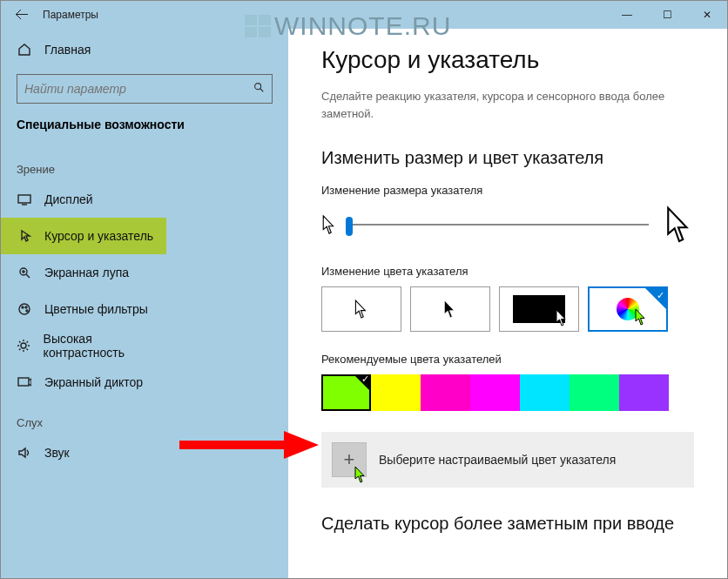 The height and width of the screenshot is (579, 728). Describe the element at coordinates (24, 273) in the screenshot. I see `magnifier-icon` at that location.